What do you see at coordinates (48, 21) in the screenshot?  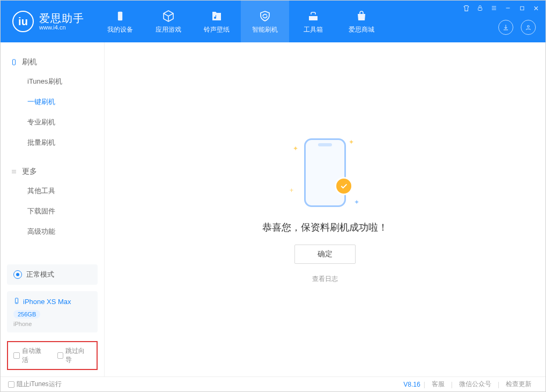 I see `app-logo: iu 爱思助手 www.i4.cn` at bounding box center [48, 21].